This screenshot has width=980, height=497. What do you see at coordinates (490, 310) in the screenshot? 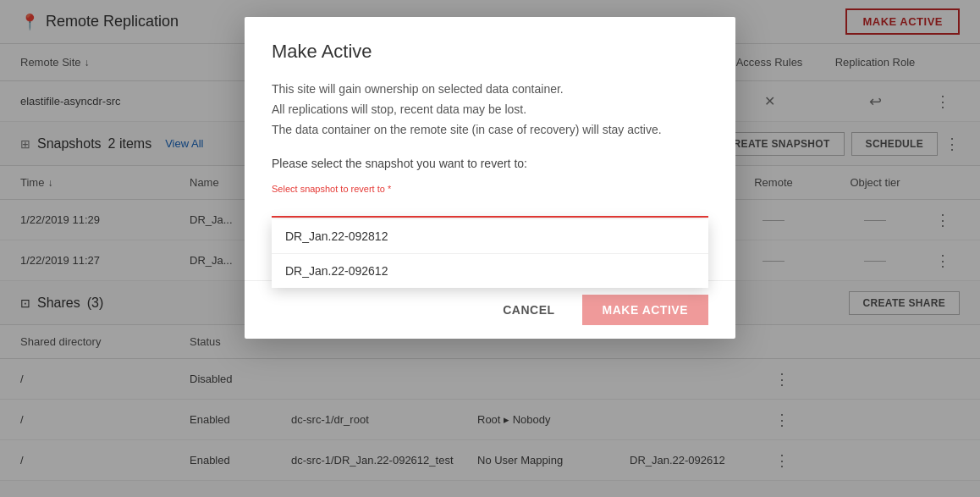
I see `modal-footer: CANCEL MAKE ACTIVE` at bounding box center [490, 310].